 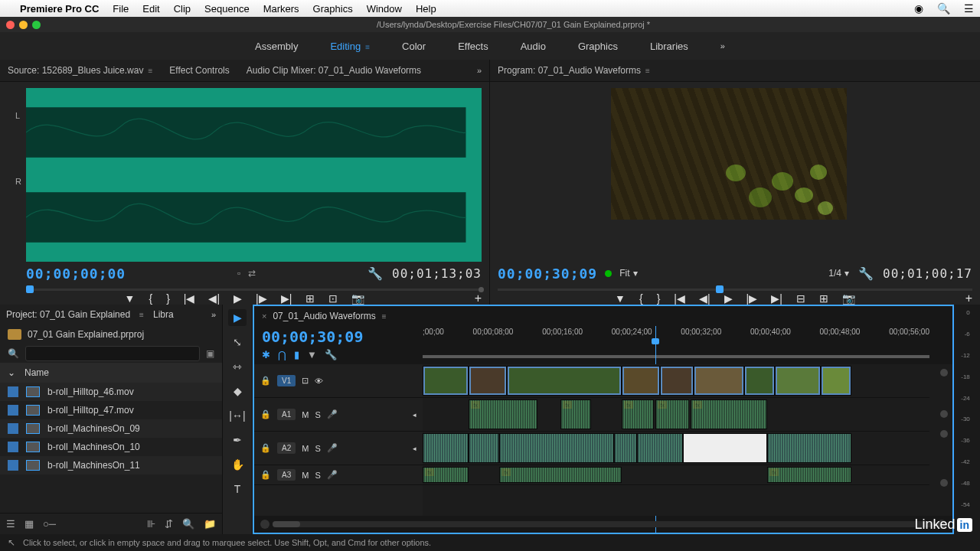 I want to click on close-button, so click(x=11, y=24).